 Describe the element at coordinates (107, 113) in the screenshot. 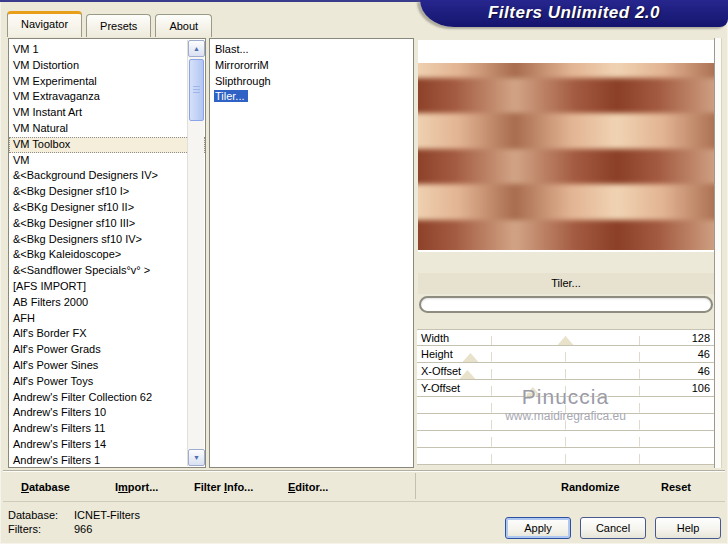

I see `category-item: VM Instant Art` at that location.